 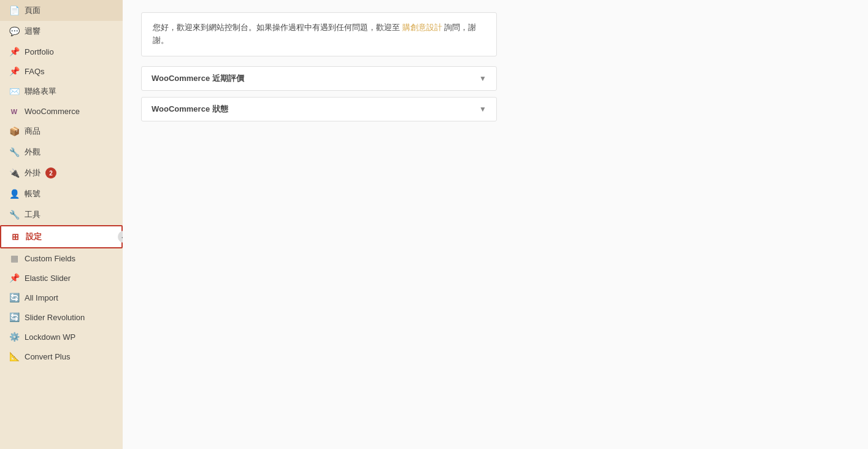 I want to click on widget-wc-status: WooCommerce 狀態 ▼, so click(x=319, y=109).